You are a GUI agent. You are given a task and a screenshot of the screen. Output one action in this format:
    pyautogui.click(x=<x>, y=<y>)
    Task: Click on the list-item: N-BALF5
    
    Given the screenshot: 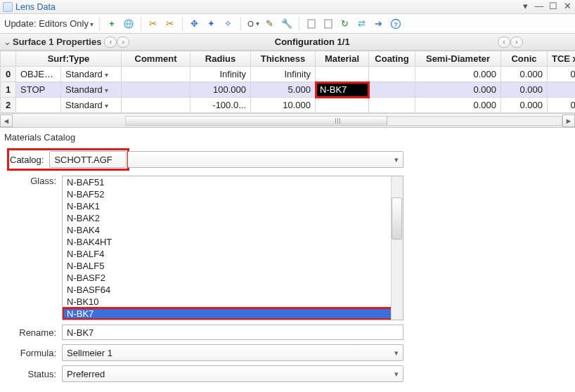 What is the action you would take?
    pyautogui.click(x=233, y=266)
    